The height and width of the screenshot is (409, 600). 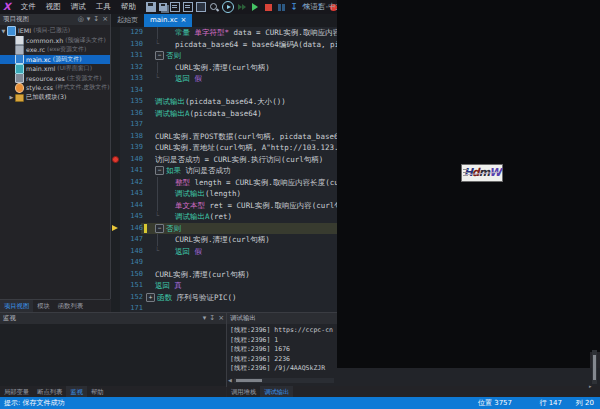 What do you see at coordinates (244, 392) in the screenshot?
I see `debug-tab-调用堆栈: 调用堆栈` at bounding box center [244, 392].